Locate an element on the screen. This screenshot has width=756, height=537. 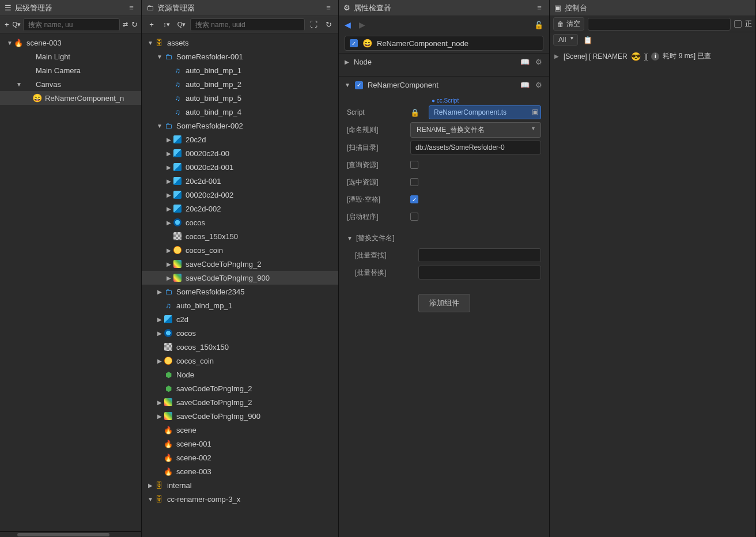
script-browse-icon: ▣ is located at coordinates (535, 112).